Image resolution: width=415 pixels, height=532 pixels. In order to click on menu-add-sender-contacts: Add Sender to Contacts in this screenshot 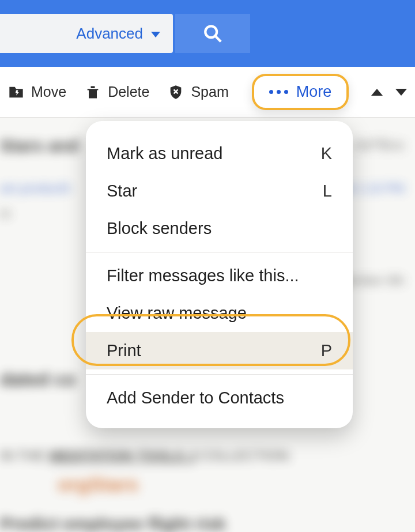, I will do `click(219, 398)`.